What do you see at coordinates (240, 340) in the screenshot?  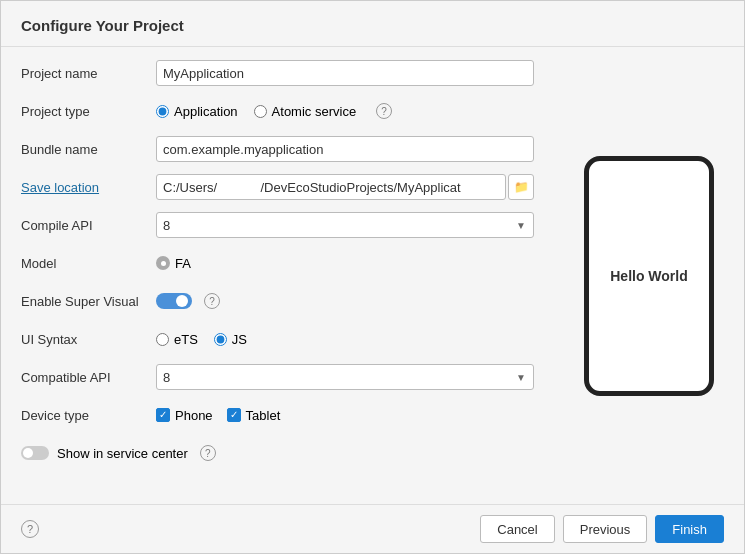 I see `radio-js-label: JS` at bounding box center [240, 340].